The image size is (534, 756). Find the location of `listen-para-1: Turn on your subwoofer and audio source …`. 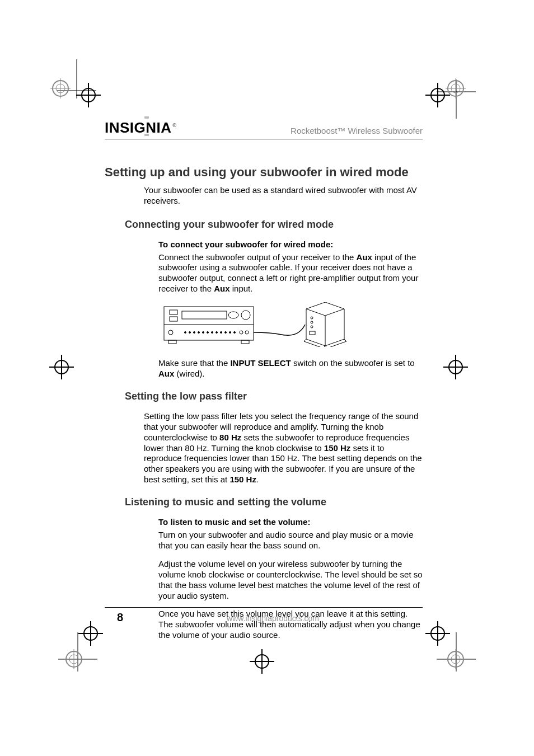

listen-para-1: Turn on your subwoofer and audio source … is located at coordinates (291, 541).